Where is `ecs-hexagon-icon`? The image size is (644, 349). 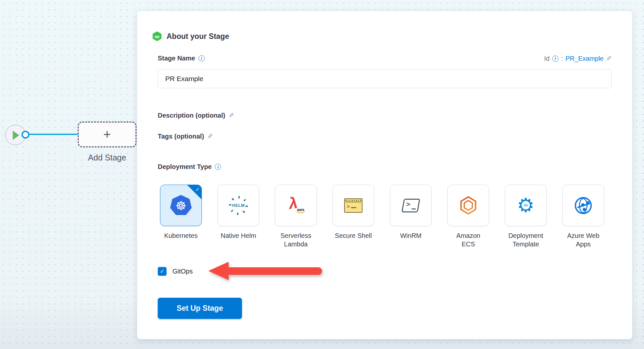
ecs-hexagon-icon is located at coordinates (468, 206).